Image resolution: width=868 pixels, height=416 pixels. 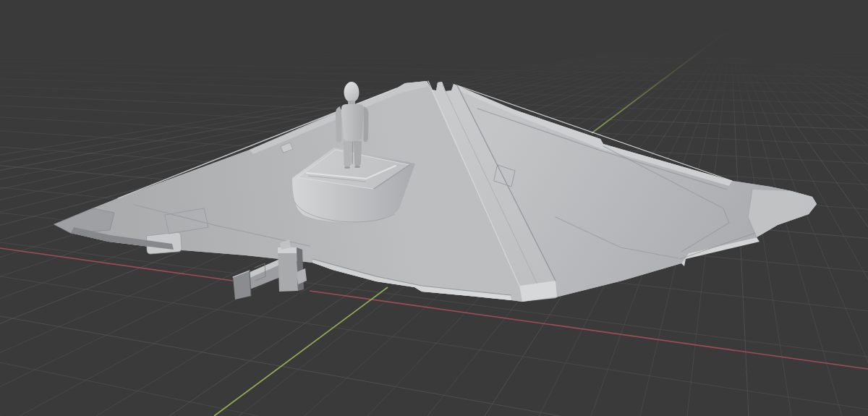 I want to click on figure-leg-gap, so click(x=353, y=153).